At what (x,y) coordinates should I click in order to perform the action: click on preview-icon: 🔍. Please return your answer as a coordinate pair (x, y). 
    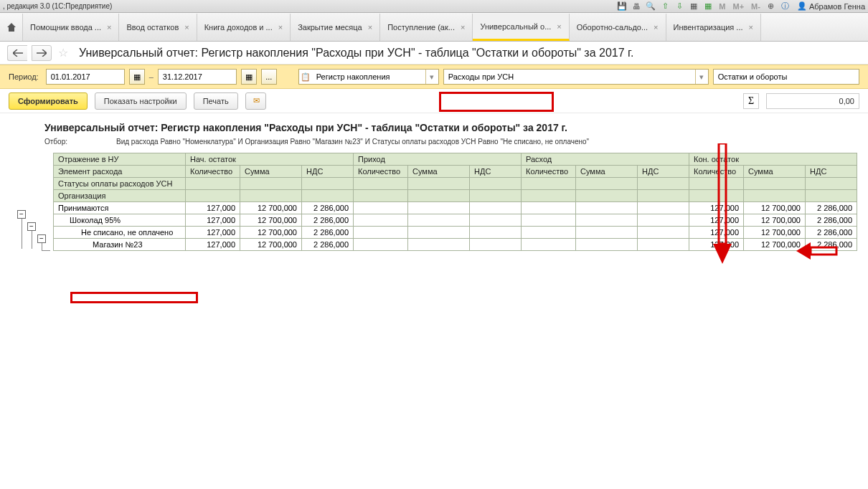
    Looking at the image, I should click on (651, 6).